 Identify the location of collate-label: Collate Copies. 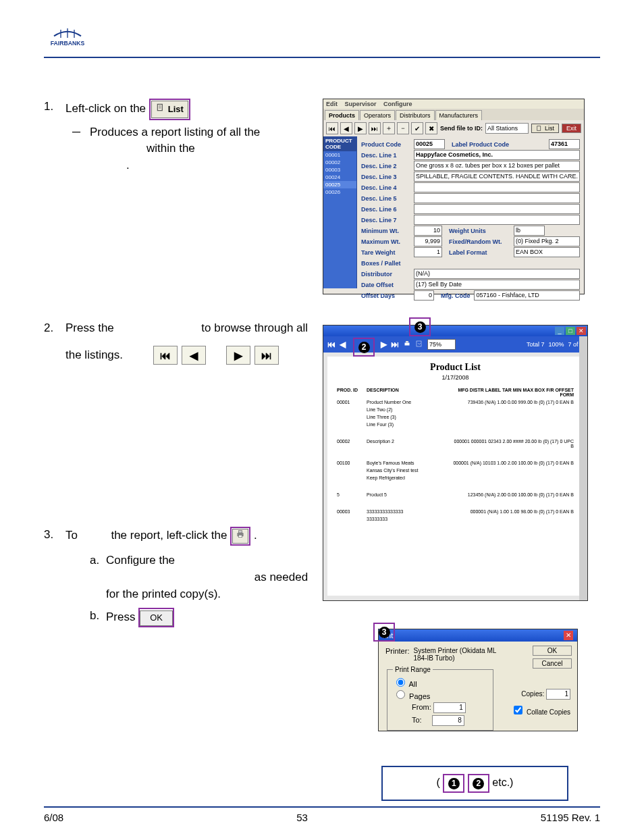
(548, 712).